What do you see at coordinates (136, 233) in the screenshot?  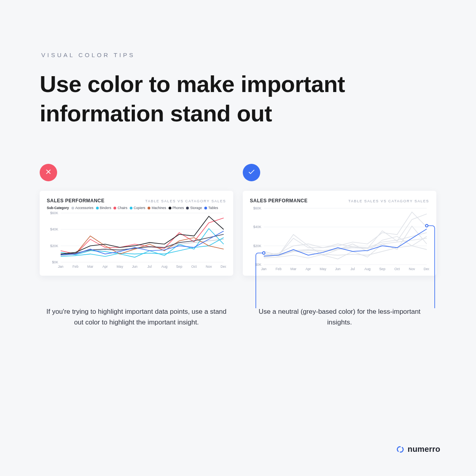 I see `bad-chart-card: SALES PERFORMANCE TABLE SALES VS CATAGOR…` at bounding box center [136, 233].